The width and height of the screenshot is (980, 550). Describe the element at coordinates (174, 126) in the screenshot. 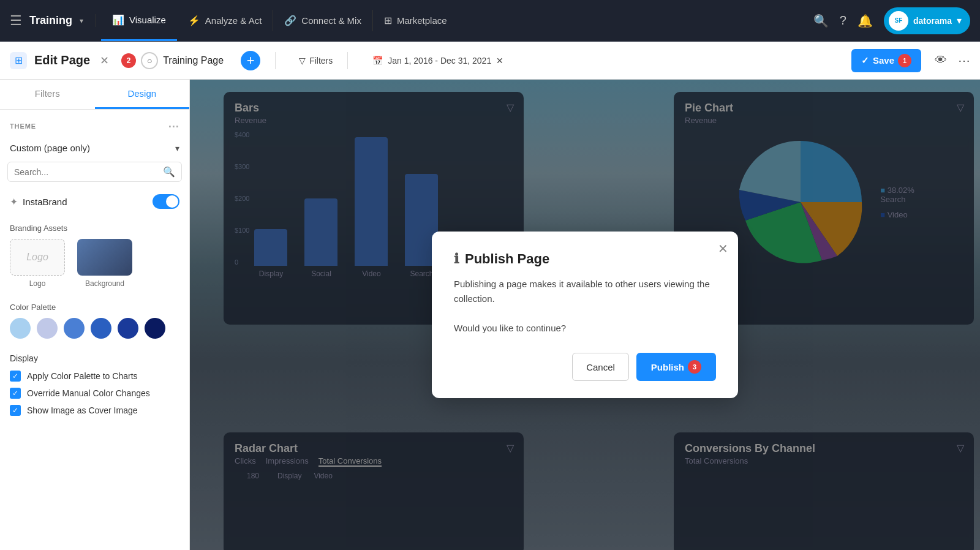

I see `theme-options-icon: ⋯` at that location.